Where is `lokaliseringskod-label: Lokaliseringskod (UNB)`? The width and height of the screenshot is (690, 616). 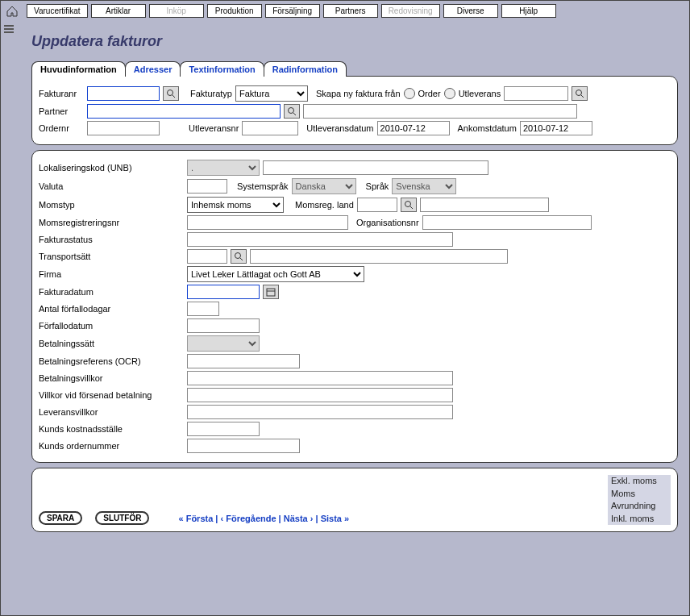
lokaliseringskod-label: Lokaliseringskod (UNB) is located at coordinates (111, 168).